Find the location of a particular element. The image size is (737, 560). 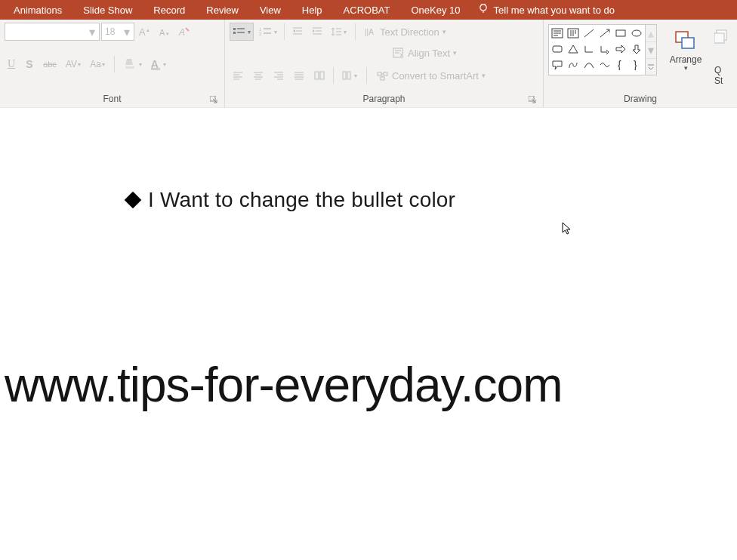

shape-elbow-arrow-icon is located at coordinates (605, 49).